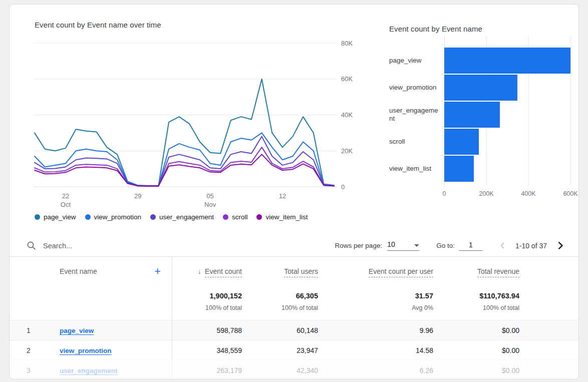 The height and width of the screenshot is (382, 588). What do you see at coordinates (294, 350) in the screenshot?
I see `table-row: 2view_promotion348,55923,94714.58$0.00` at bounding box center [294, 350].